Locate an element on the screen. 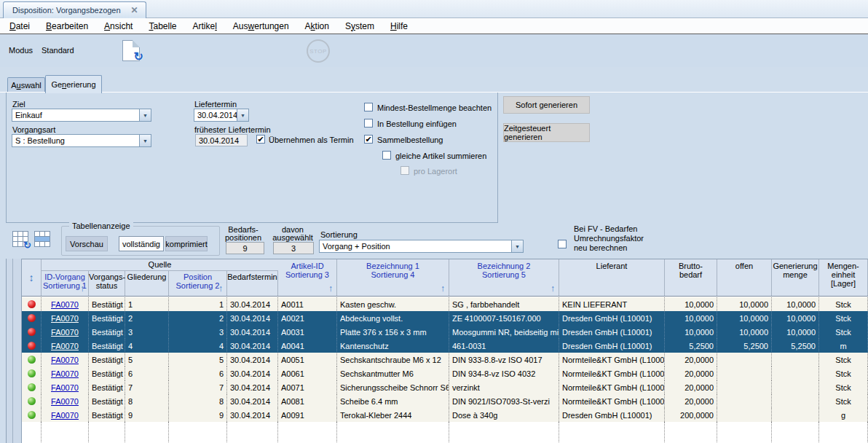  uebernehmen-checkbox: ✔ is located at coordinates (261, 139).